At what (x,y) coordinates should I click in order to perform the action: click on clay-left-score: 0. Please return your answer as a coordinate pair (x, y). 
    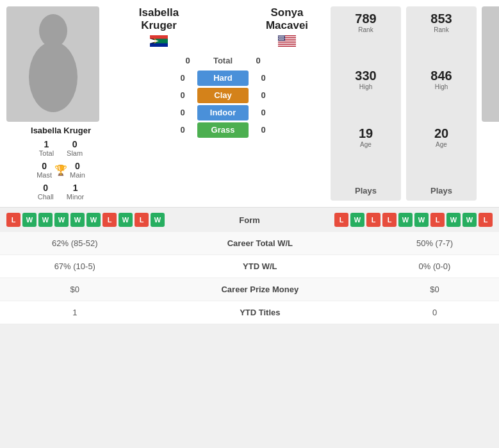
    Looking at the image, I should click on (183, 95).